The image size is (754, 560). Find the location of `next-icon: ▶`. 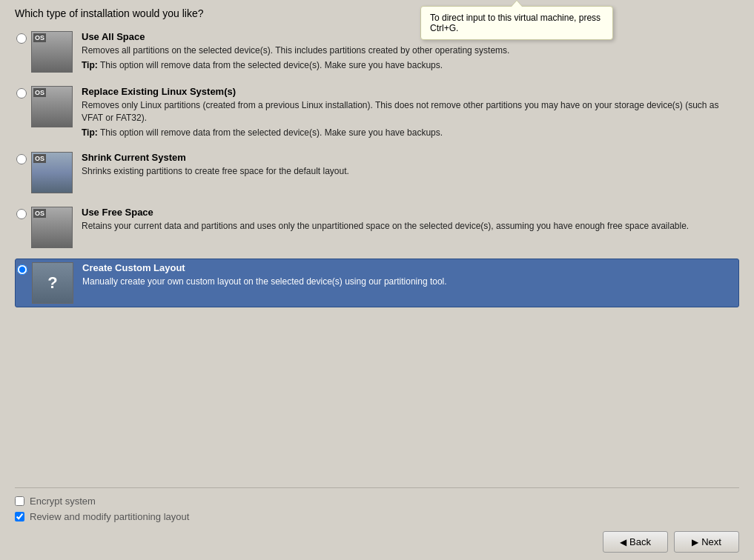

next-icon: ▶ is located at coordinates (695, 542).